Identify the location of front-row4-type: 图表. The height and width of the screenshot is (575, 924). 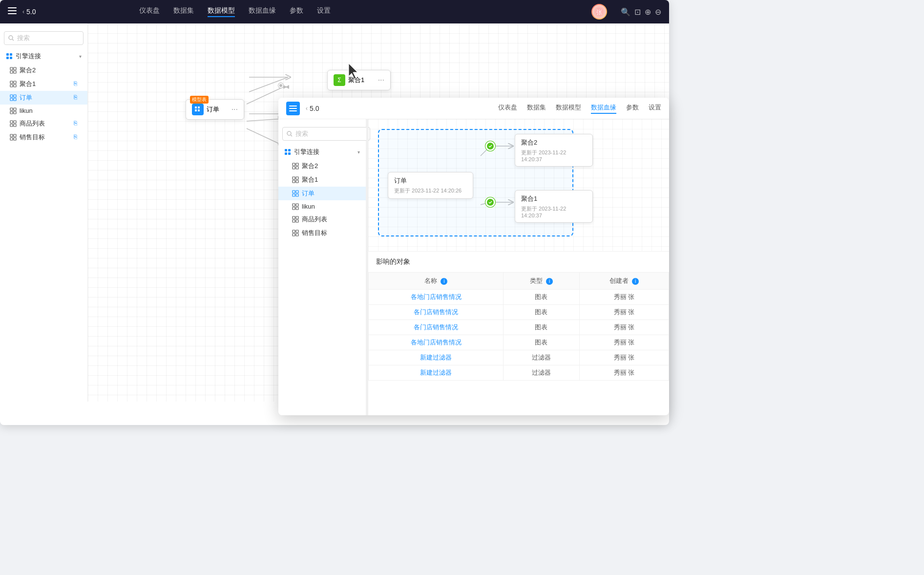
(541, 343).